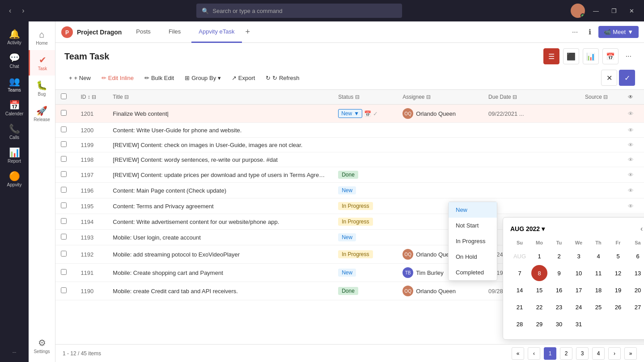 Image resolution: width=644 pixels, height=362 pixels. What do you see at coordinates (579, 307) in the screenshot?
I see `cal-day-24: 24` at bounding box center [579, 307].